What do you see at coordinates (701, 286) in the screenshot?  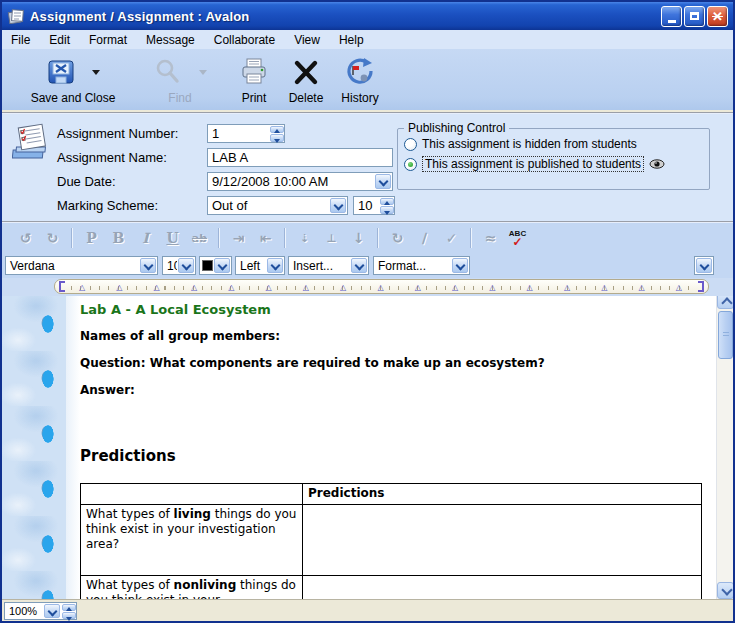 I see `right-indent-marker-icon` at bounding box center [701, 286].